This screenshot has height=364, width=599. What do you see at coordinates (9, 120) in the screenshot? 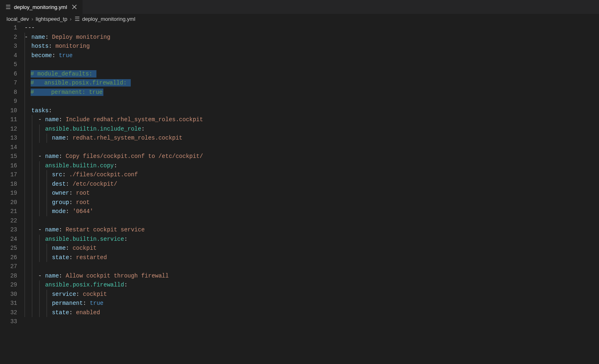
I see `line-number: 11` at bounding box center [9, 120].